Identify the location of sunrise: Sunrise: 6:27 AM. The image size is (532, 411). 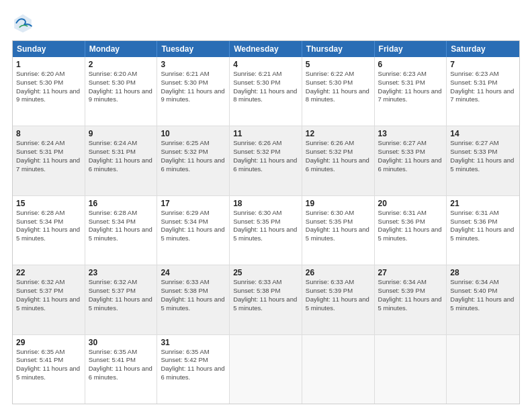
(483, 144).